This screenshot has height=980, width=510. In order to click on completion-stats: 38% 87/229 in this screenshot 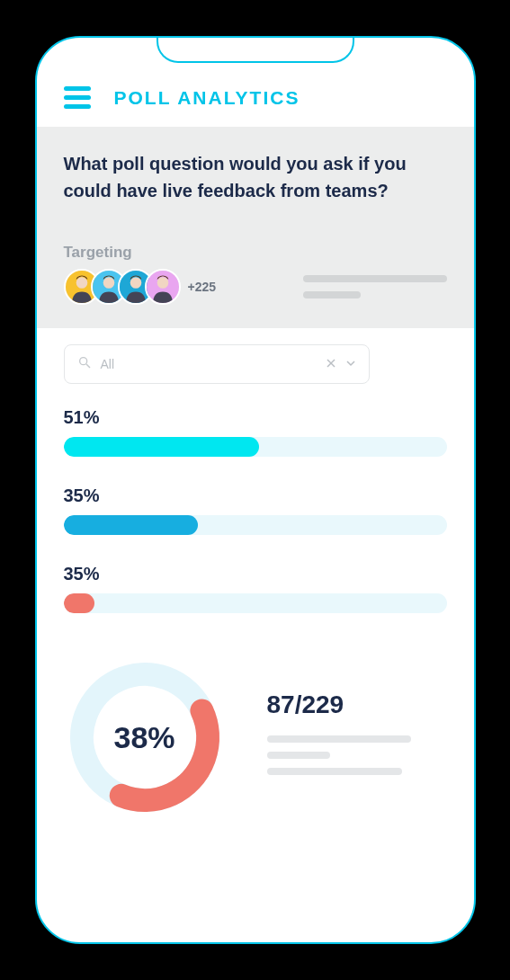, I will do `click(255, 737)`.